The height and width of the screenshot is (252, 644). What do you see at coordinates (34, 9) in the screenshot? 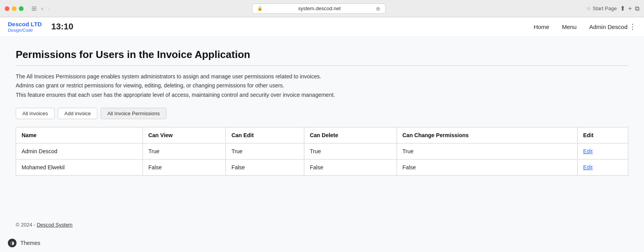
I see `sidebar-toggle-button: ⊞` at bounding box center [34, 9].